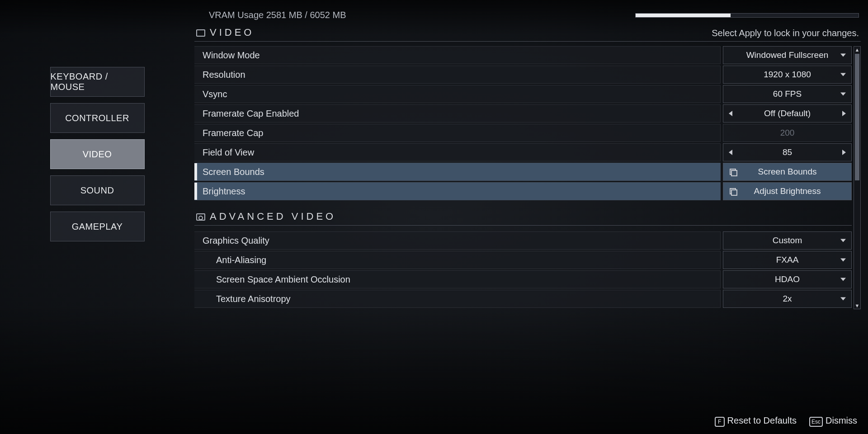 The height and width of the screenshot is (434, 868). What do you see at coordinates (523, 241) in the screenshot?
I see `row-graphics-quality: Graphics Quality Custom` at bounding box center [523, 241].